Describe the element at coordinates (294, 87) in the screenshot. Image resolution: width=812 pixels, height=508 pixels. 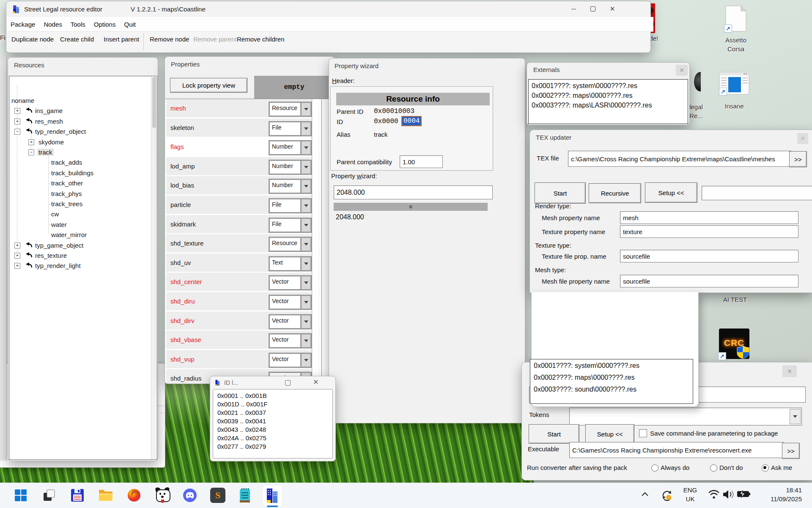
I see `tab-empty: empty` at that location.